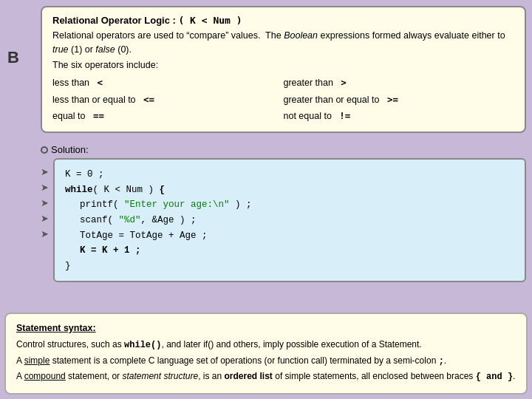 Image resolution: width=532 pixels, height=399 pixels. Describe the element at coordinates (284, 21) in the screenshot. I see `relational-title: Relational Operator Logic : ( K < Num )` at that location.